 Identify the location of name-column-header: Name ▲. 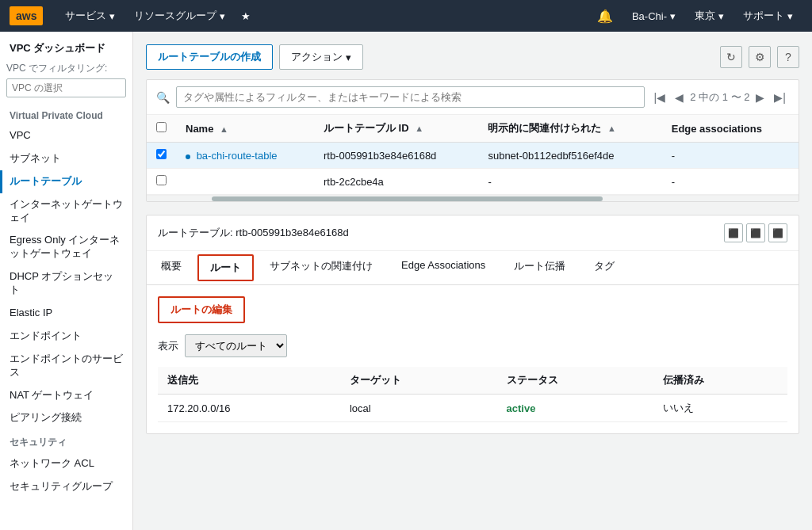
(245, 128).